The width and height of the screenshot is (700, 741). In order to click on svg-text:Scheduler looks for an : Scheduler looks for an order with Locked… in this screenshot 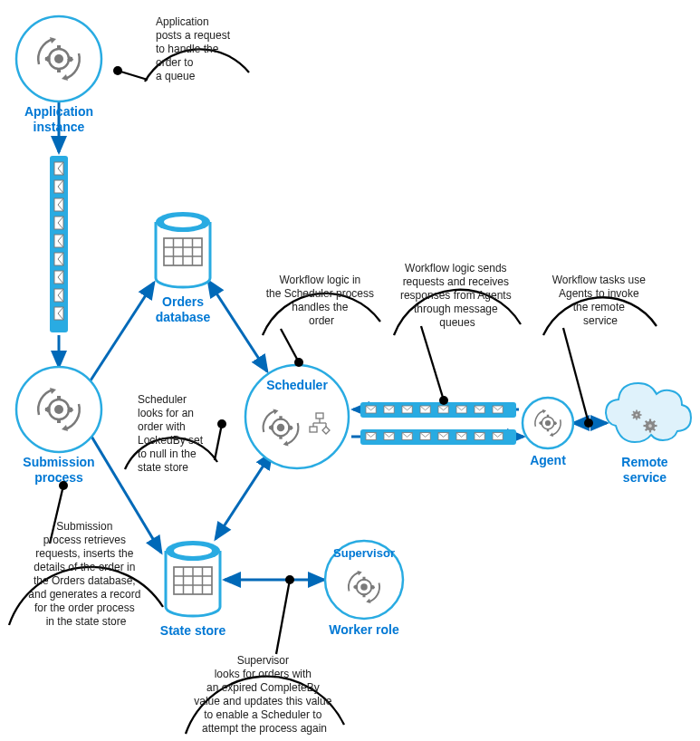, I will do `click(172, 433)`.